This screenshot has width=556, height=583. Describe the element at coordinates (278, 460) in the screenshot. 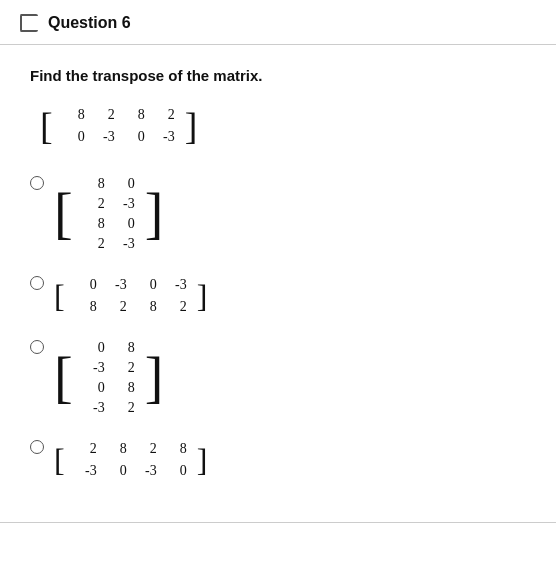

I see `option-row-d: [ 2 8 2 8 -3 0 -3 0 ]` at that location.